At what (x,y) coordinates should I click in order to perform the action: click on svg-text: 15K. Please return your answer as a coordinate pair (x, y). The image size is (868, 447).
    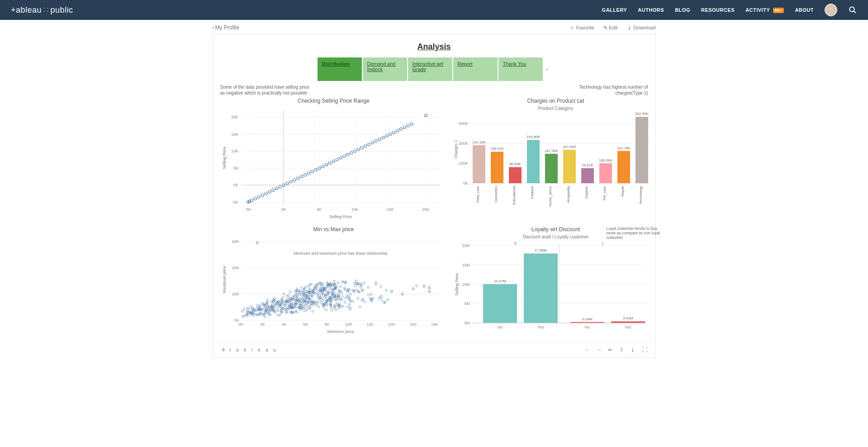
    Looking at the image, I should click on (390, 209).